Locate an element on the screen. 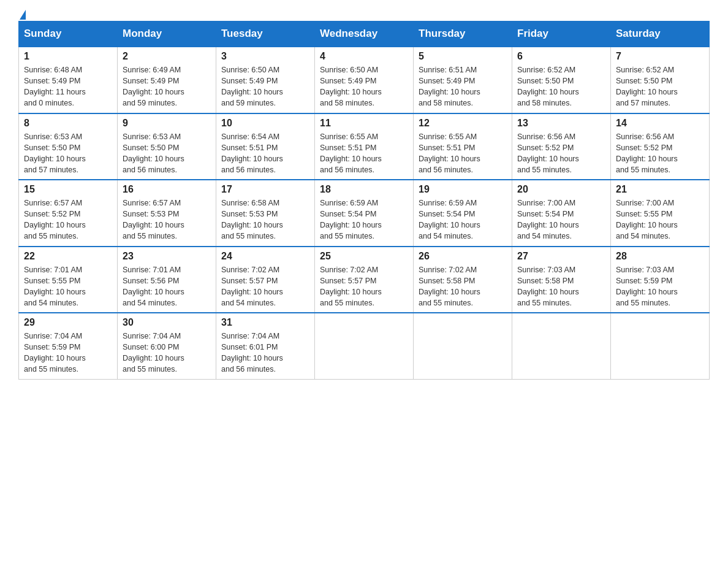 Image resolution: width=728 pixels, height=563 pixels. day-header-monday: Monday is located at coordinates (167, 34).